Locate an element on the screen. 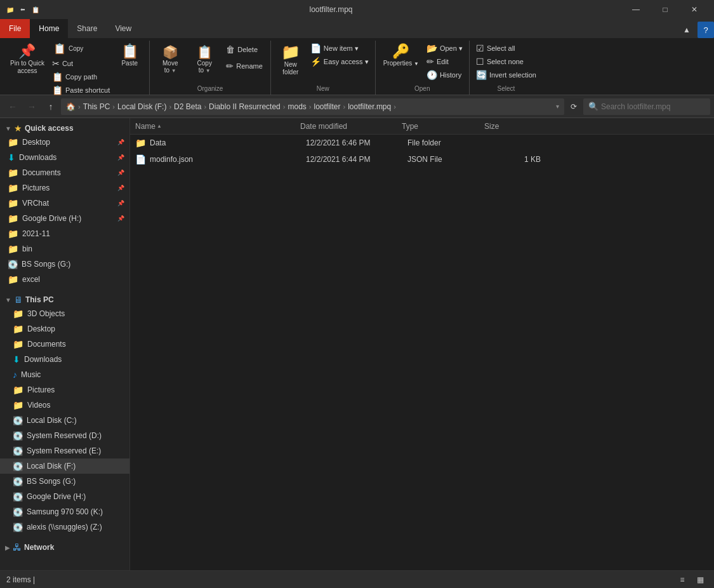 The height and width of the screenshot is (588, 714). sidebar-item-documents-quick: 📁 Documents 📌 is located at coordinates (65, 173).